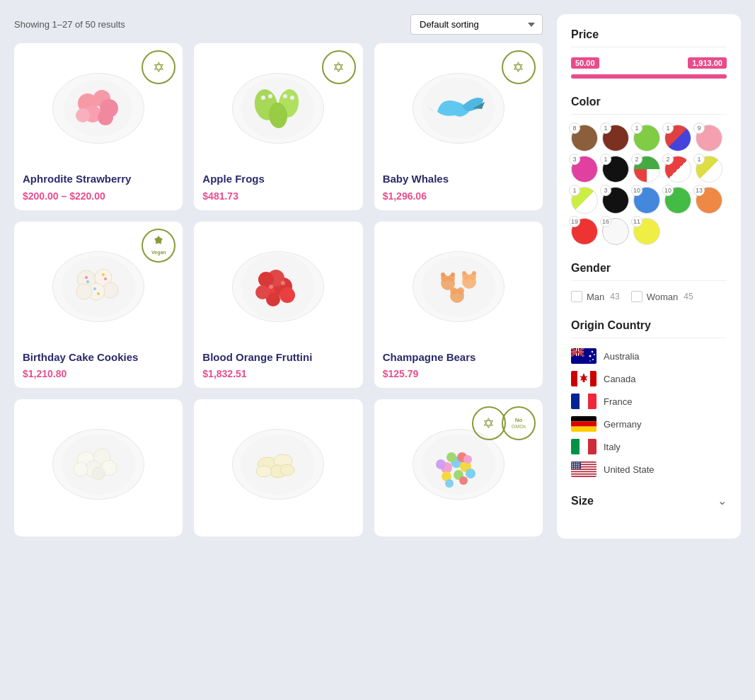  I want to click on product-name: Baby Whales, so click(459, 179).